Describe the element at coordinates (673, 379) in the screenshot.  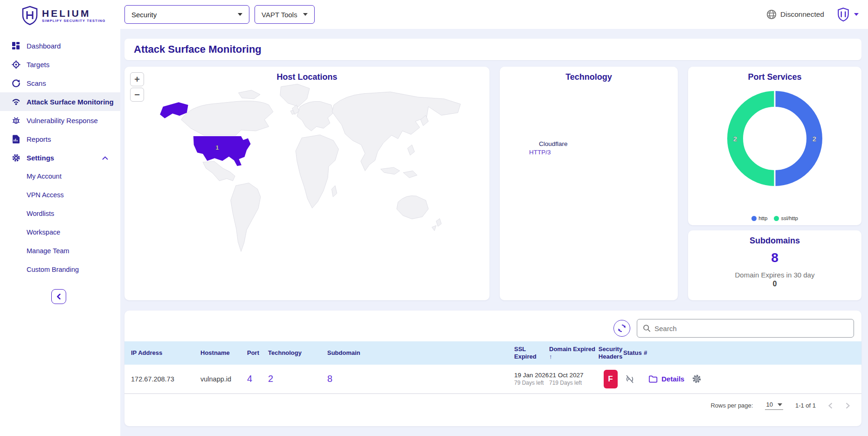
I see `details-button: Details` at that location.